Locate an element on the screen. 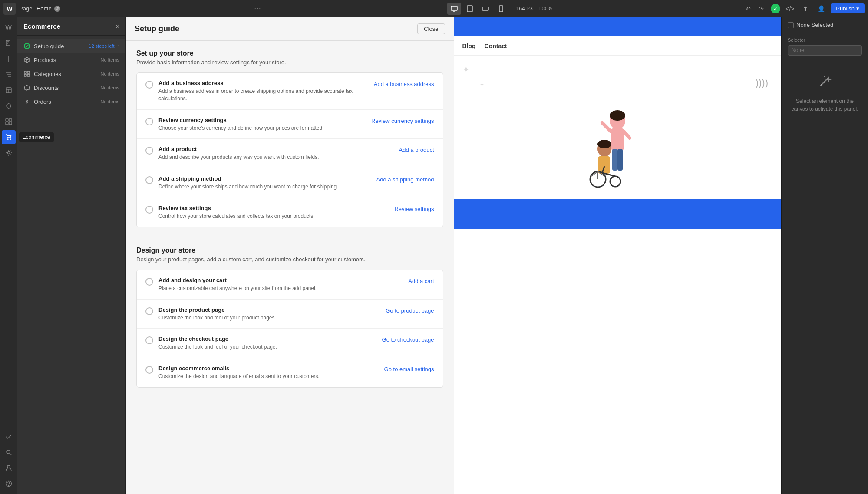  section-design-title: Design your store is located at coordinates (290, 250).